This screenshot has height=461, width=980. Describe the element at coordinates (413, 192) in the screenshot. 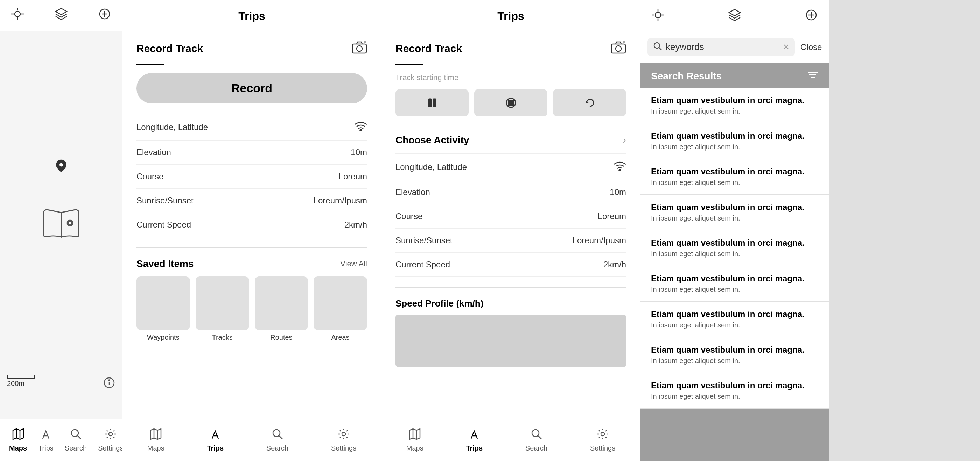

I see `elevation-label-p3: Elevation` at that location.